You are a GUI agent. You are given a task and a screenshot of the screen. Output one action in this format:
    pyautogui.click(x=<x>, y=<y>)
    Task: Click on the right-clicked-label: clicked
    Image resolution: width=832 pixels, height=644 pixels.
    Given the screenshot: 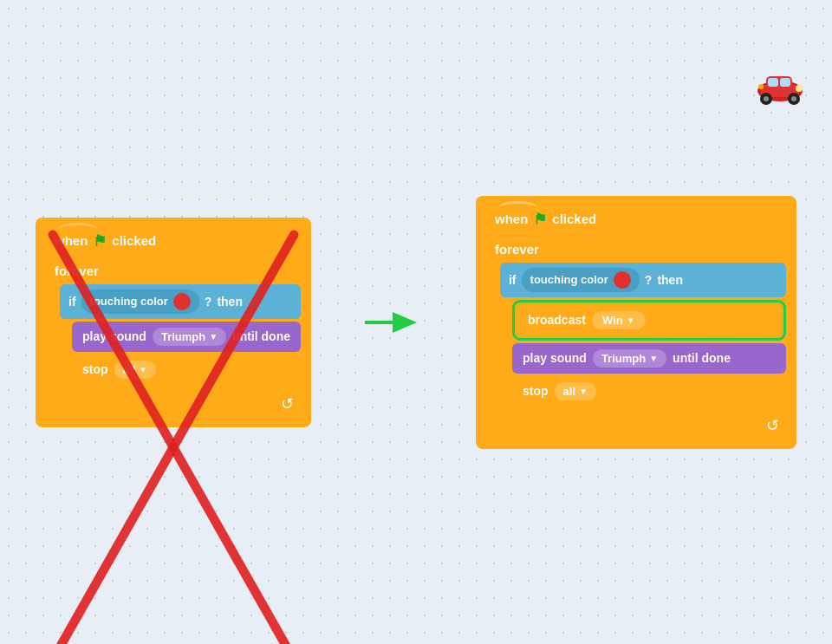 What is the action you would take?
    pyautogui.click(x=574, y=218)
    